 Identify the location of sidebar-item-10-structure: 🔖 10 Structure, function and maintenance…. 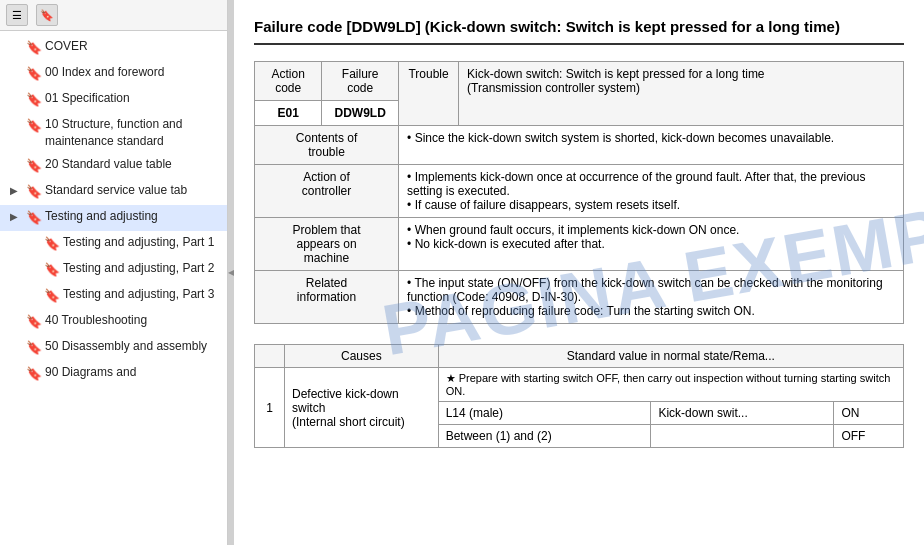
(114, 133).